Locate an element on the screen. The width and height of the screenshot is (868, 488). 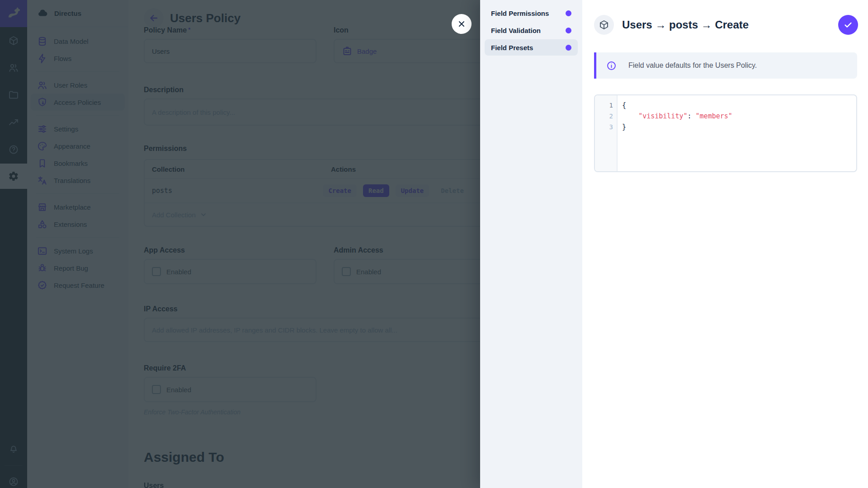
line-number: 2 is located at coordinates (611, 116).